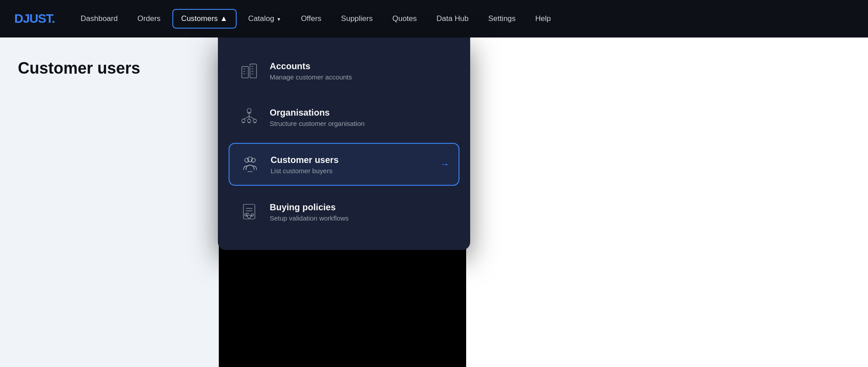 This screenshot has width=868, height=367. What do you see at coordinates (344, 117) in the screenshot?
I see `dropdown-item-organisations: Organisations Structure customer organis…` at bounding box center [344, 117].